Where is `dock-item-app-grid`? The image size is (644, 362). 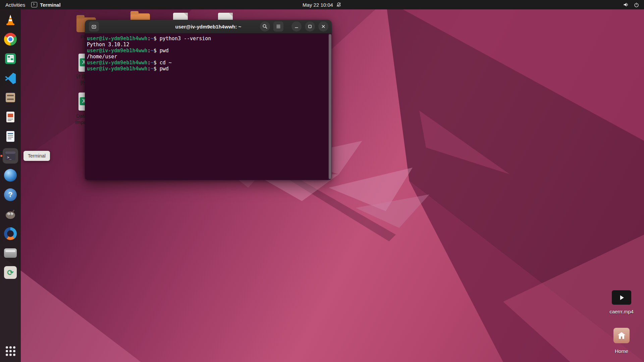 dock-item-app-grid is located at coordinates (10, 351).